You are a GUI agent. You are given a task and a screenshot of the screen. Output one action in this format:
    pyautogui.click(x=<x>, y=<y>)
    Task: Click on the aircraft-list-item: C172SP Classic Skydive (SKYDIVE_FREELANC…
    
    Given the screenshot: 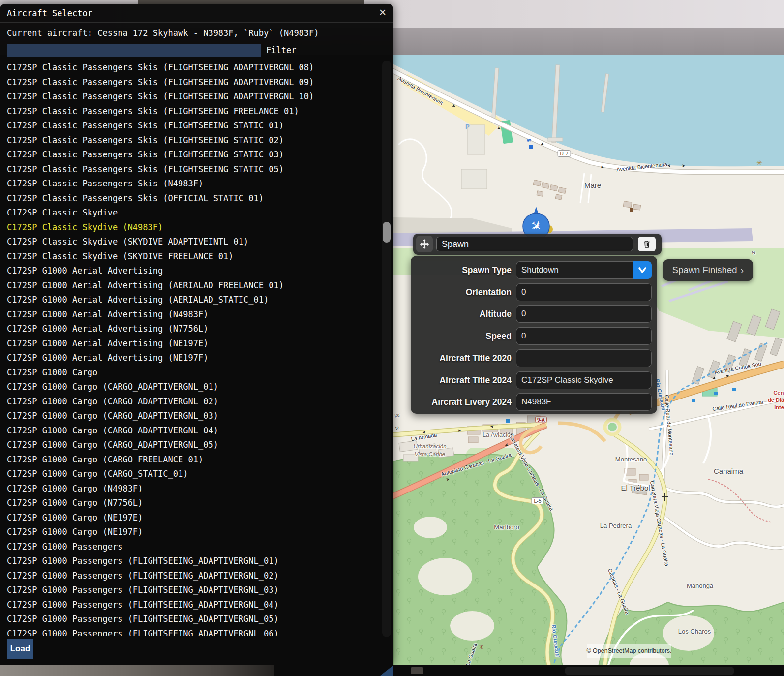 What is the action you would take?
    pyautogui.click(x=189, y=257)
    